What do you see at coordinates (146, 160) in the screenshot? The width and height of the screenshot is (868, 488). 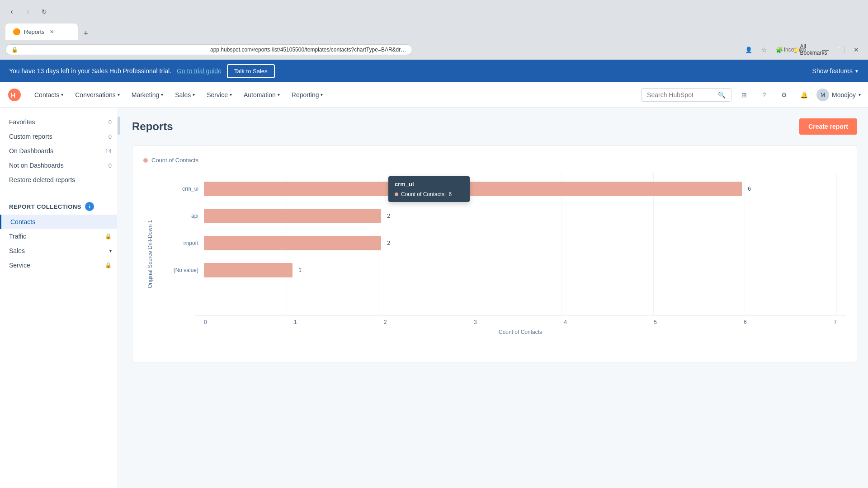 I see `legend-dot` at bounding box center [146, 160].